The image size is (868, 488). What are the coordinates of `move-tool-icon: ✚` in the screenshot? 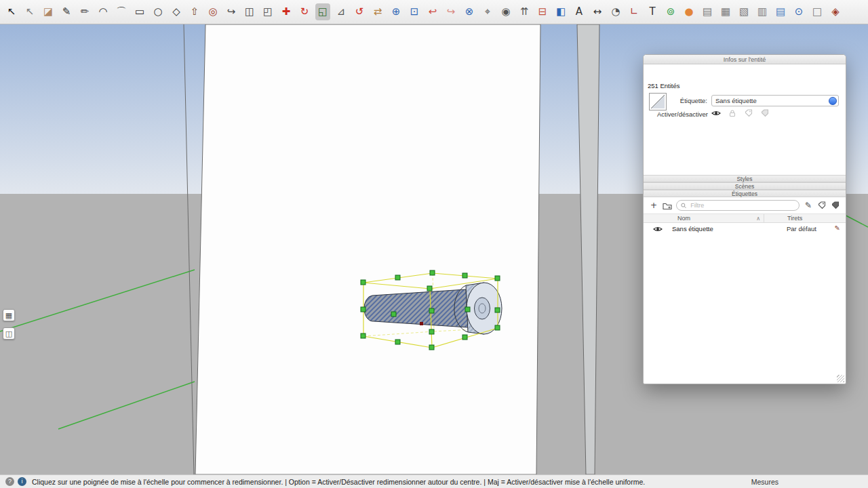 It's located at (286, 12).